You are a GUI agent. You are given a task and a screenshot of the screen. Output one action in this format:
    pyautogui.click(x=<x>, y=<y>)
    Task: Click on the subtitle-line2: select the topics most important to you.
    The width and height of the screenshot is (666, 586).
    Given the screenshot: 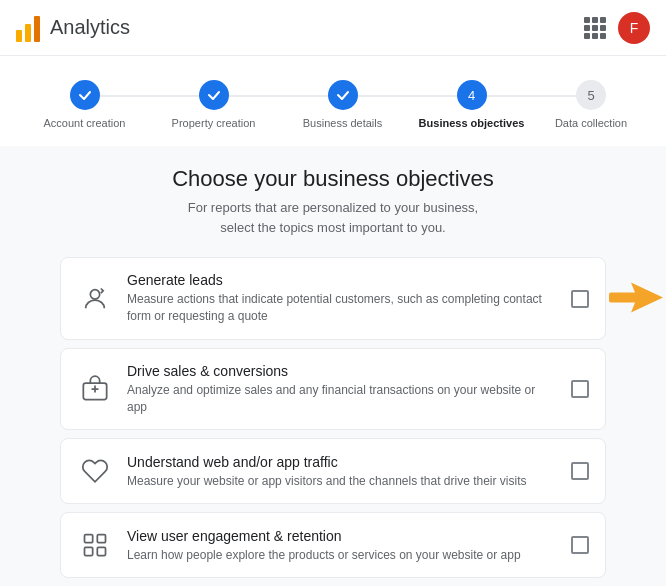 What is the action you would take?
    pyautogui.click(x=332, y=228)
    